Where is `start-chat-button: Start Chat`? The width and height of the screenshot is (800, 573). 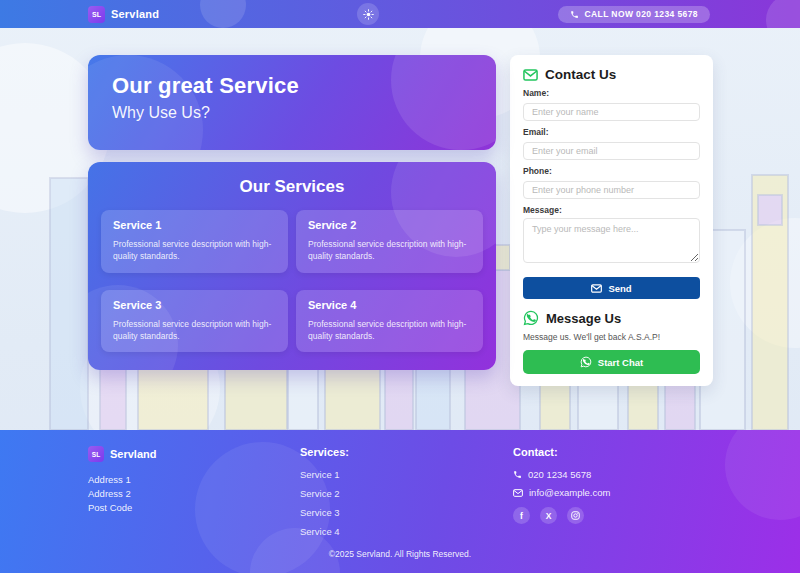
start-chat-button: Start Chat is located at coordinates (612, 362).